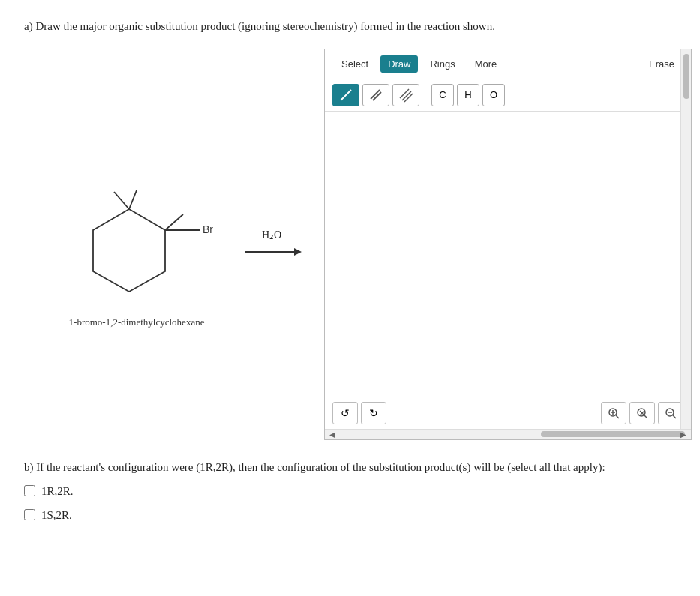 This screenshot has width=700, height=596. Describe the element at coordinates (137, 322) in the screenshot. I see `molecule-label: 1-bromo-1,2-dimethylcyclohexane` at that location.